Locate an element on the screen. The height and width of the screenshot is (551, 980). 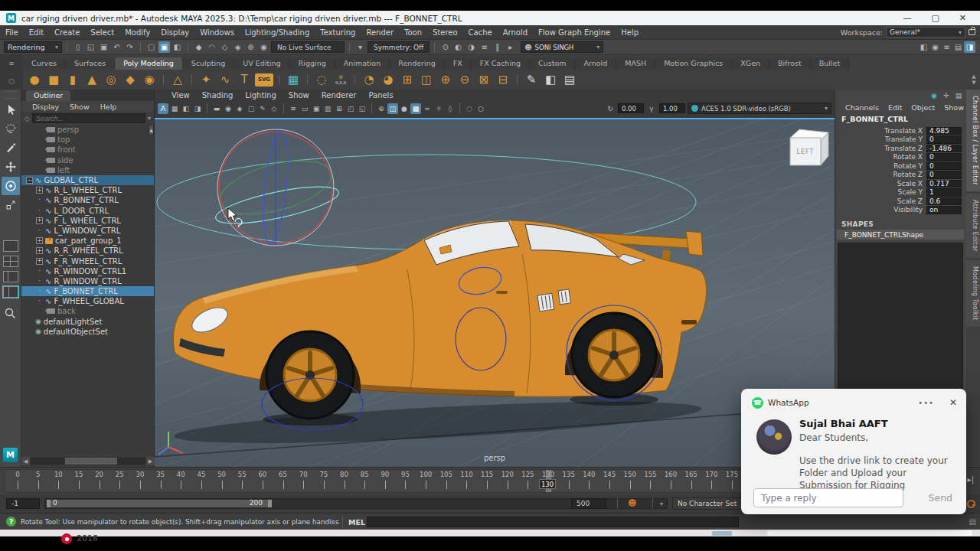
menu-file: File is located at coordinates (12, 32).